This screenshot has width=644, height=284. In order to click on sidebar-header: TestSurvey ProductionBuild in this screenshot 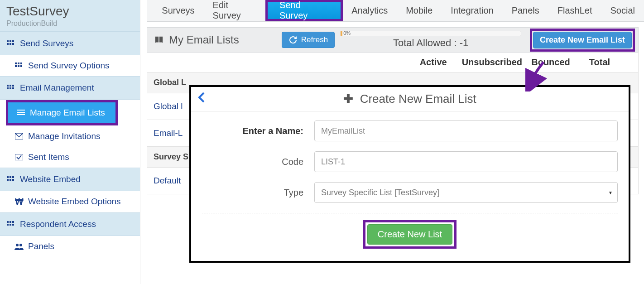, I will do `click(70, 16)`.